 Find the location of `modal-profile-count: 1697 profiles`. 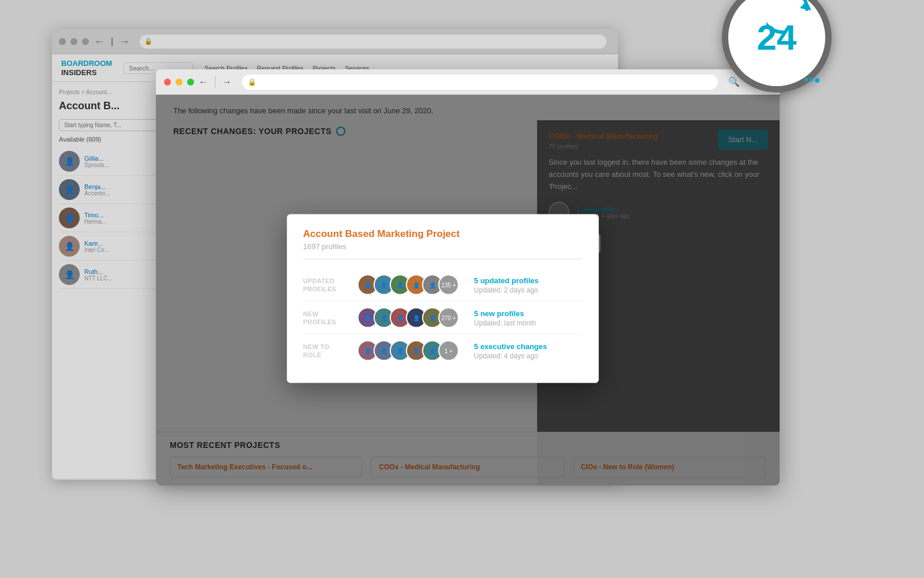

modal-profile-count: 1697 profiles is located at coordinates (443, 246).